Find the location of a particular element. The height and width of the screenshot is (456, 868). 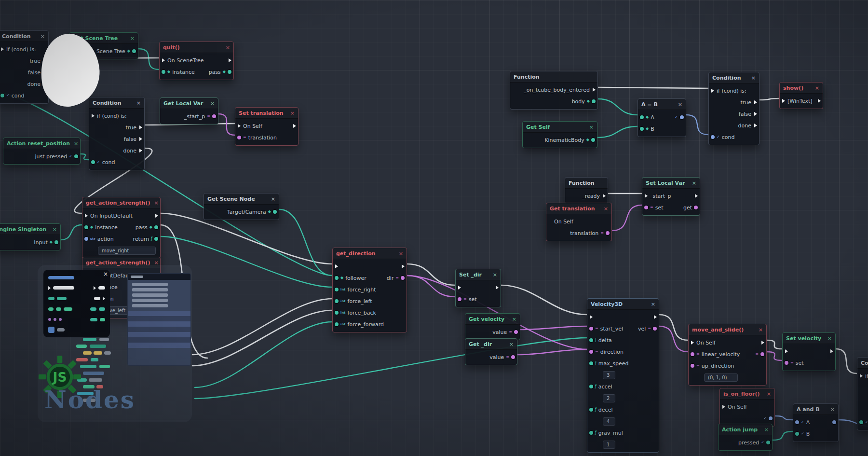

value-field: move_right is located at coordinates (127, 251).